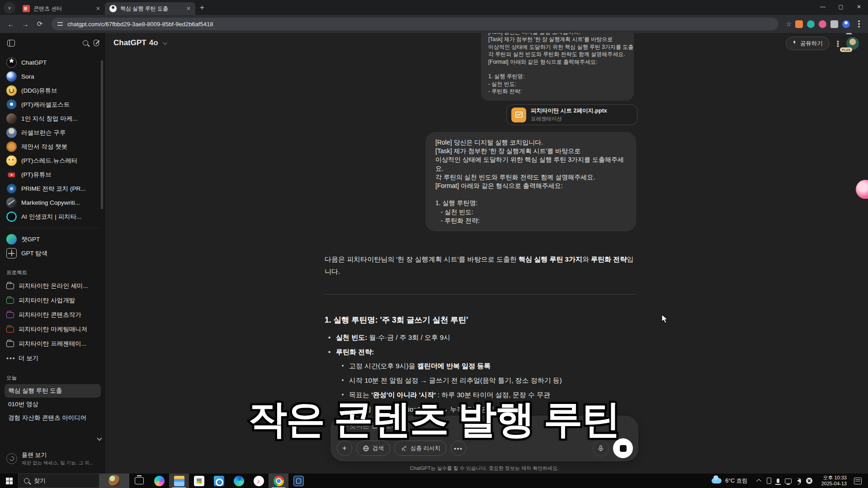 The height and width of the screenshot is (488, 868). I want to click on composer-more-button: •••, so click(458, 448).